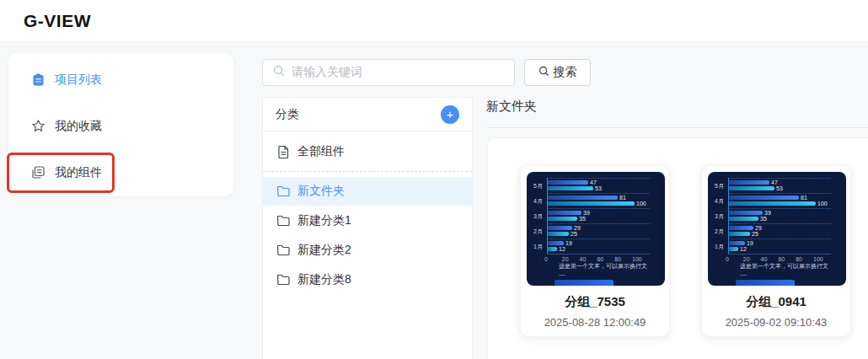  Describe the element at coordinates (39, 126) in the screenshot. I see `star-icon` at that location.